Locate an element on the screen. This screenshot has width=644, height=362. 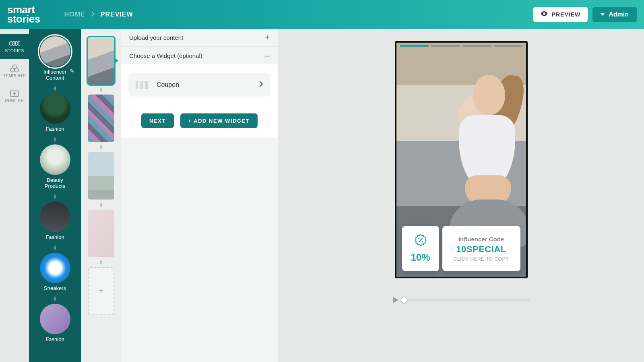
coupon-widget: 10% Influencer Code 10SPECIAL CLICK HERE… is located at coordinates (461, 249).